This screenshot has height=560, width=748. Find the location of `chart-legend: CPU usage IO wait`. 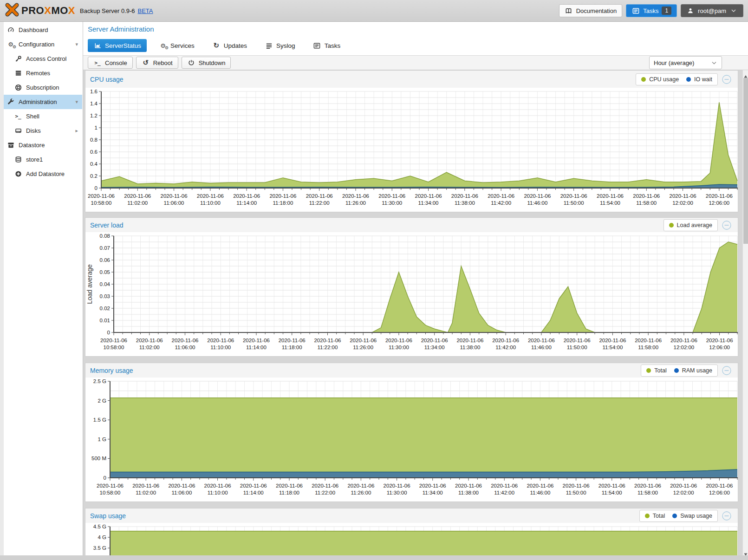

chart-legend: CPU usage IO wait is located at coordinates (677, 79).